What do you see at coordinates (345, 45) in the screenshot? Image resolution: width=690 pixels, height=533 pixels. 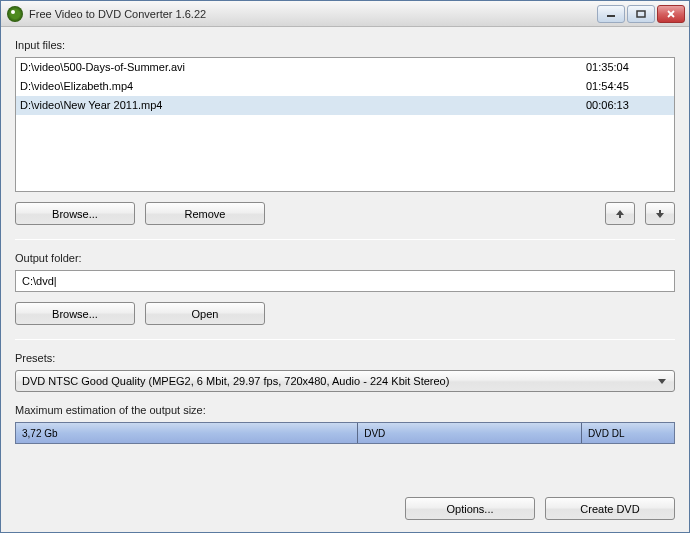 I see `input-files-label: Input files:` at bounding box center [345, 45].